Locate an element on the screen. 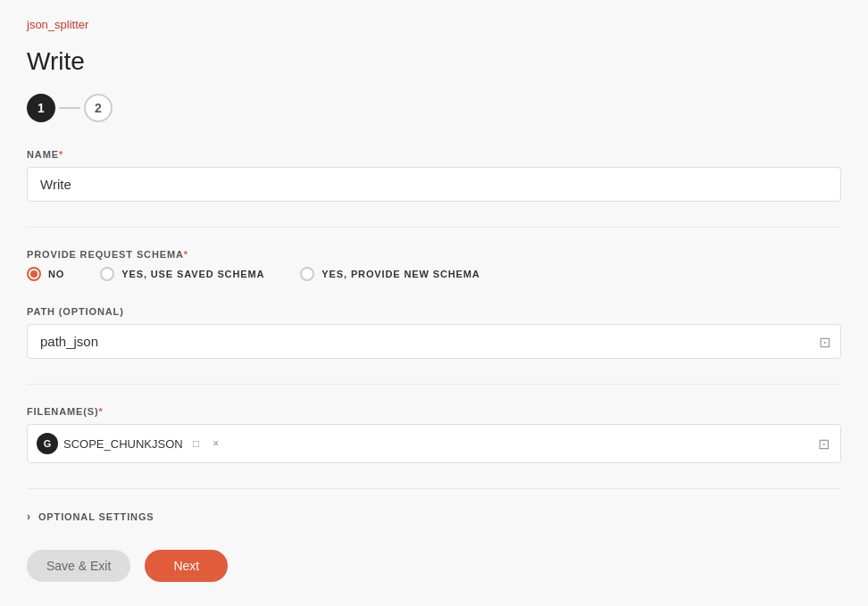 Image resolution: width=868 pixels, height=606 pixels. variable-icon: ⊡ is located at coordinates (825, 341).